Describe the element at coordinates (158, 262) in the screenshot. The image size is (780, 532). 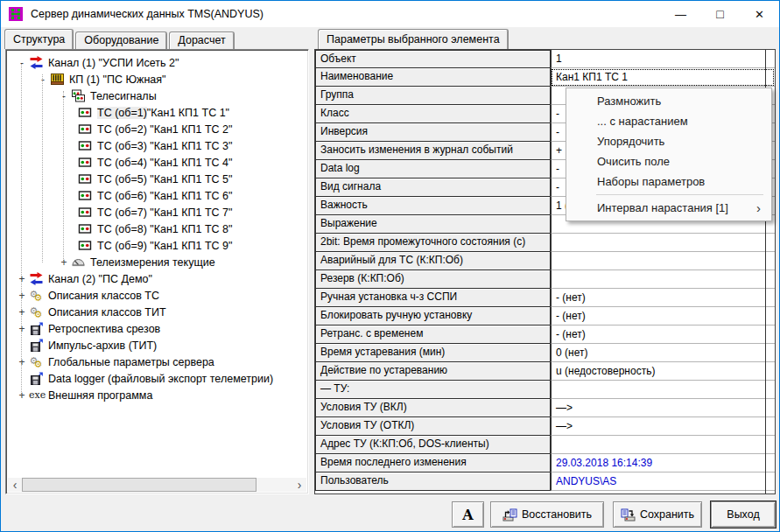
I see `tree-item: +Телеизмерения текущие` at that location.